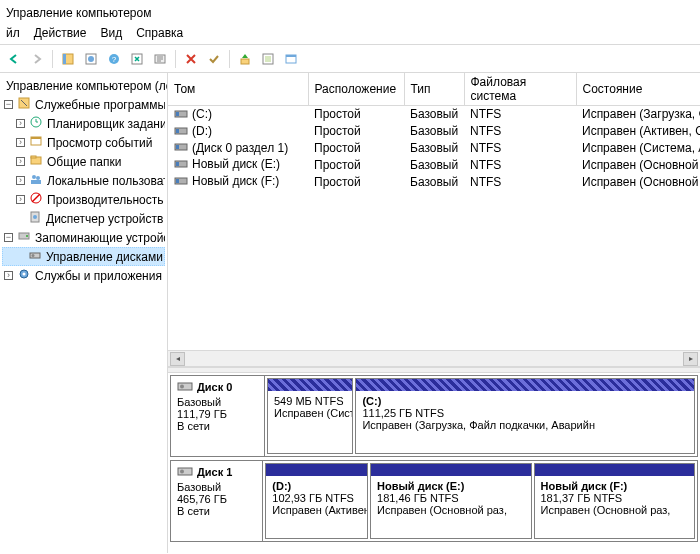 This screenshot has width=700, height=554. I want to click on tree-item: Управление дисками, so click(84, 256).